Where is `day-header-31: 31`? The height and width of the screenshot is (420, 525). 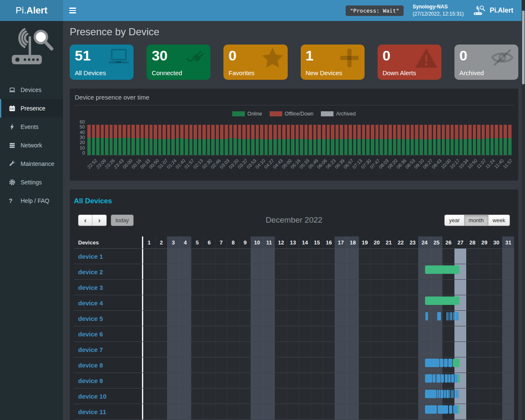 day-header-31: 31 is located at coordinates (508, 242).